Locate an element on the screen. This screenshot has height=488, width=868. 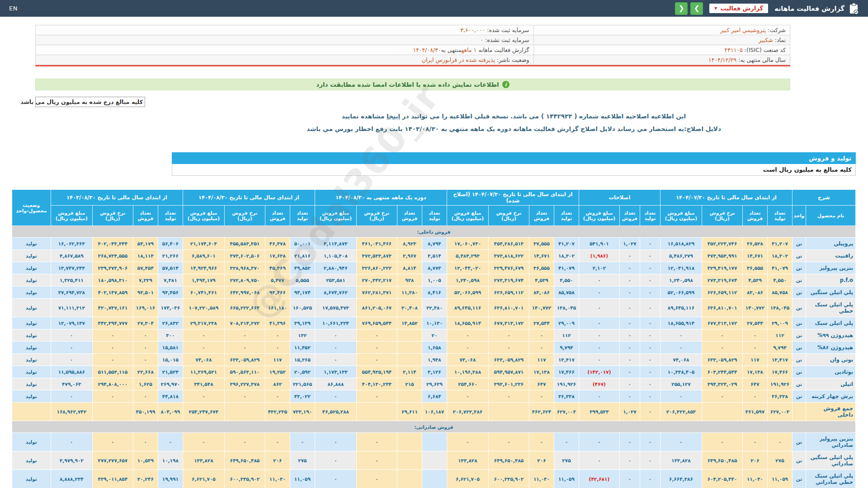
cell: ۲۷۰,۳۴۲,۲۱۷ is located at coordinates (377, 280).